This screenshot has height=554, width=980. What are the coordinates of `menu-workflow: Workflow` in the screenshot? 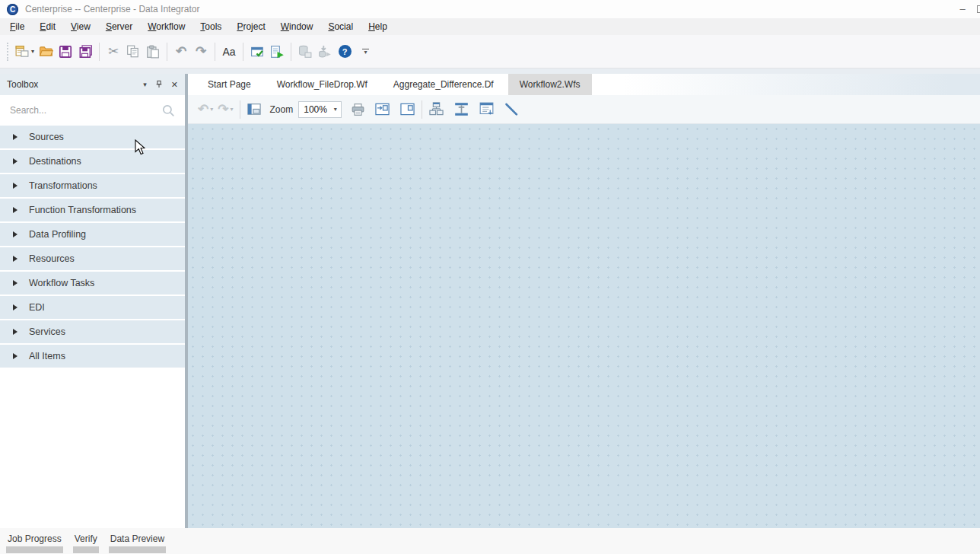 It's located at (166, 27).